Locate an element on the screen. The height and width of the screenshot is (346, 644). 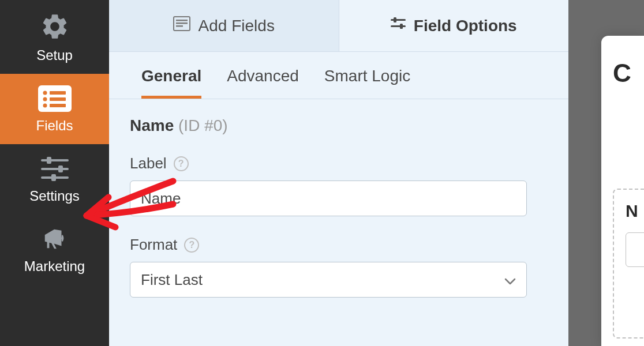
gear-icon is located at coordinates (54, 27).